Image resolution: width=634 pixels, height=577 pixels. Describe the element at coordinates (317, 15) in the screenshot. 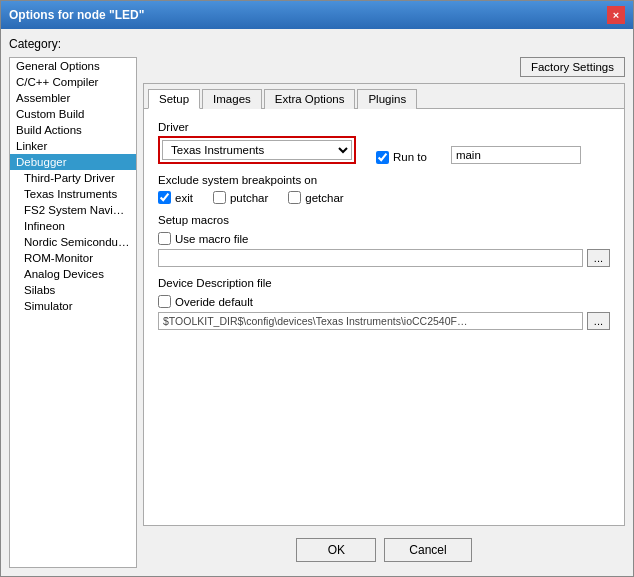

I see `title-bar: Options for node "LED" ×` at that location.